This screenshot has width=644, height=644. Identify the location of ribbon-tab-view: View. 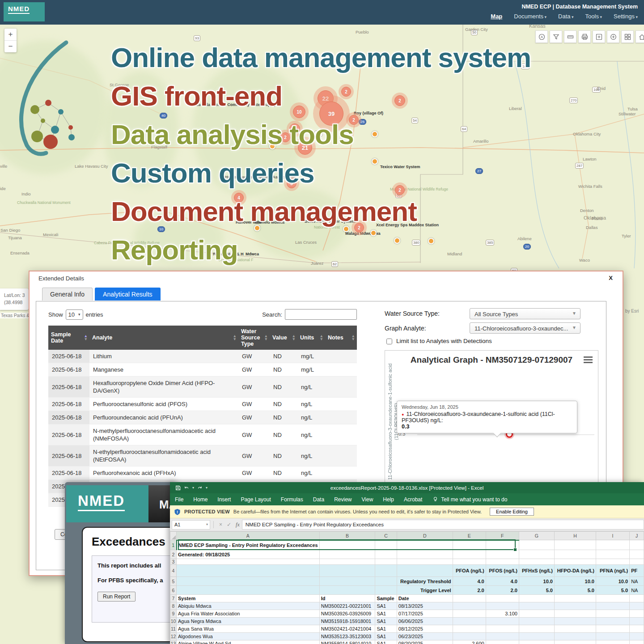
(368, 500).